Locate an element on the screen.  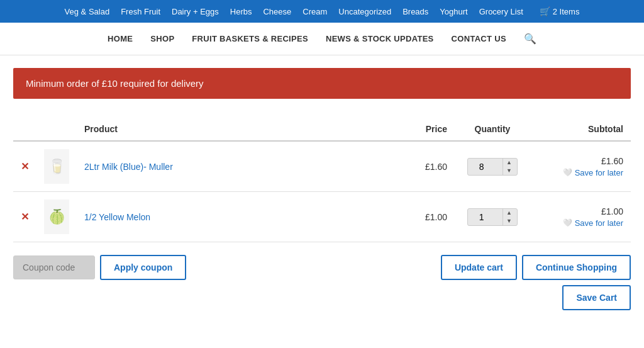
coupon-area: Apply coupon is located at coordinates (227, 267).